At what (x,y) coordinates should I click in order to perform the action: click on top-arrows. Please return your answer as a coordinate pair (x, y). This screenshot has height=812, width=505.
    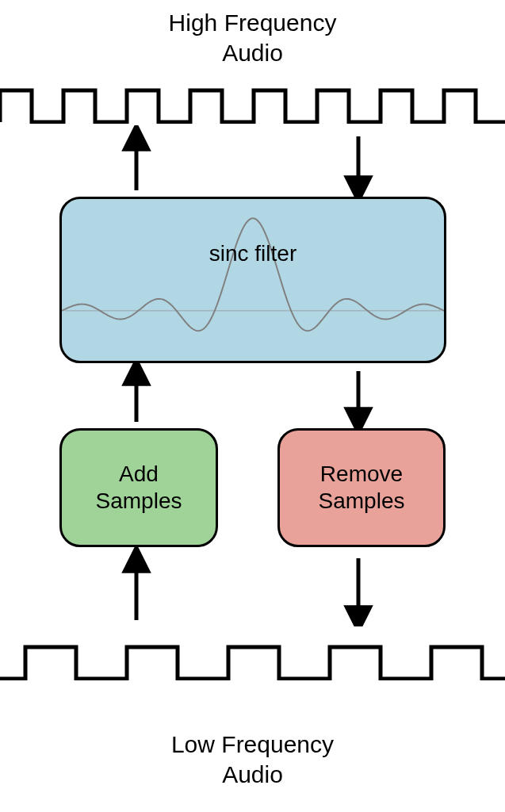
    Looking at the image, I should click on (252, 161).